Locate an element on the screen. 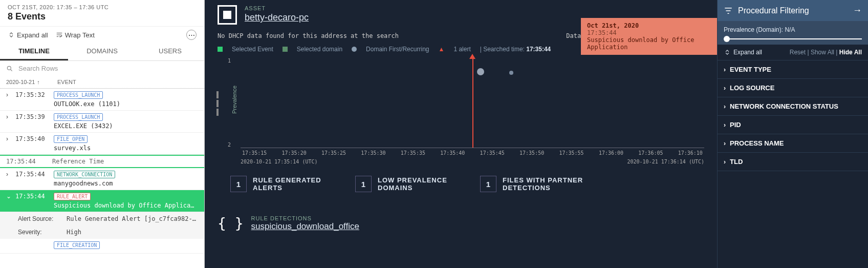  hide-all-link: Hide All is located at coordinates (851, 52).